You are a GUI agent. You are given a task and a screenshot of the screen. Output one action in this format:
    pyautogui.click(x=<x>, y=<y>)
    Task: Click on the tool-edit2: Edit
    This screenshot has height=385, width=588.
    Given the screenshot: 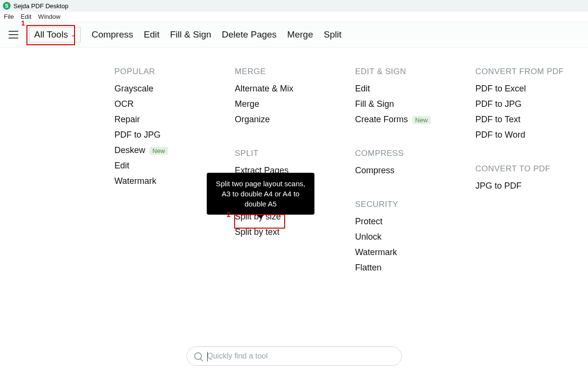 What is the action you would take?
    pyautogui.click(x=412, y=89)
    